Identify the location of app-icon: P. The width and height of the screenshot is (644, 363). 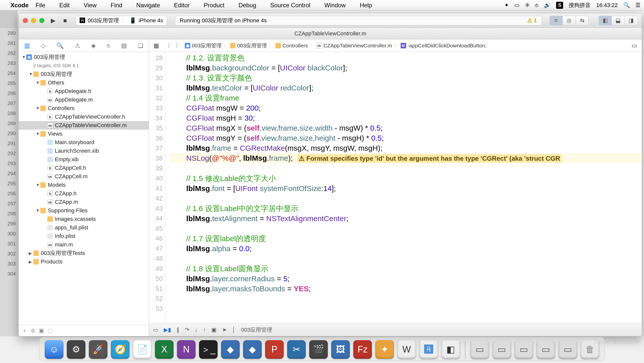
(274, 349).